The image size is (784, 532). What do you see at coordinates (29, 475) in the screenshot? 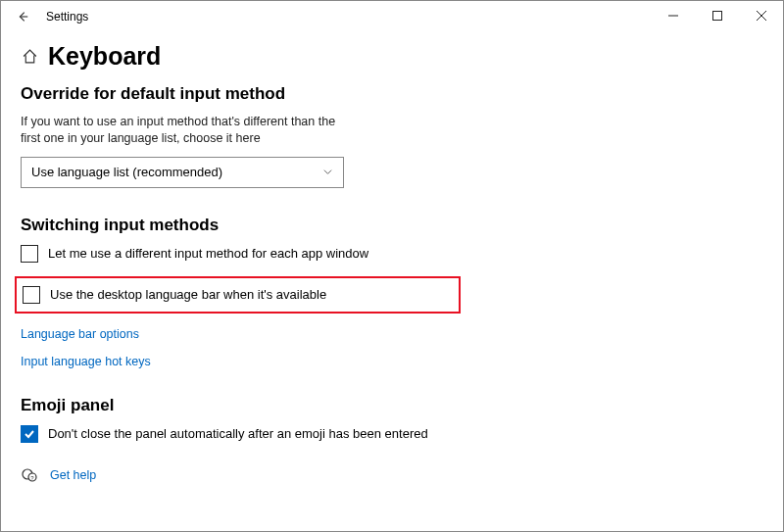
I see `help-icon: ?` at bounding box center [29, 475].